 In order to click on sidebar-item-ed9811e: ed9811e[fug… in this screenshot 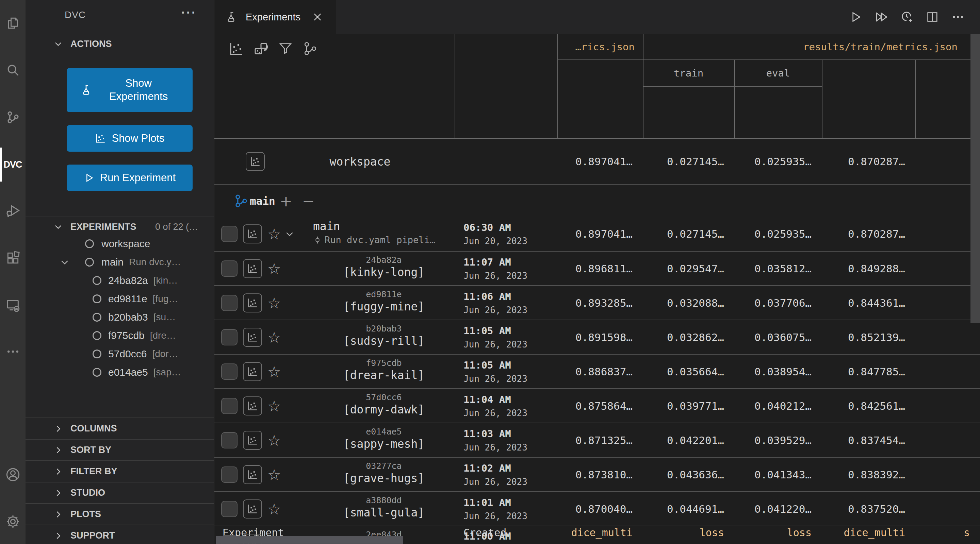, I will do `click(120, 299)`.